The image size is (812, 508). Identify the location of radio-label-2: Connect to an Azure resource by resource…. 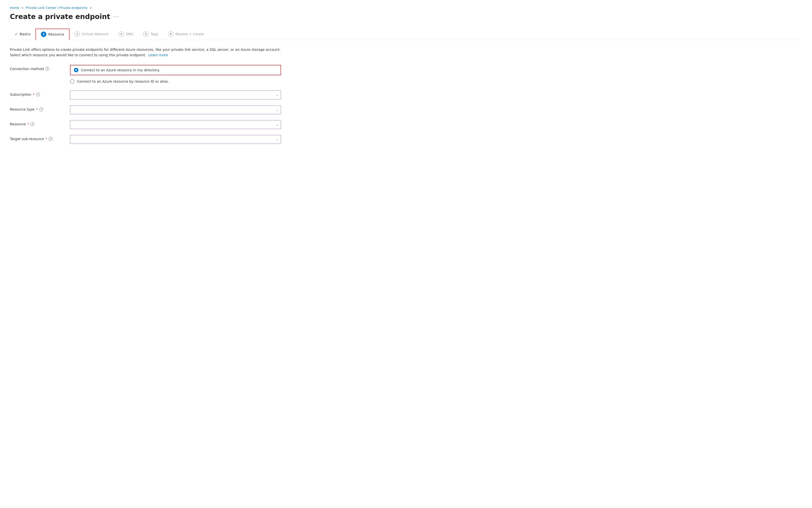
(123, 81).